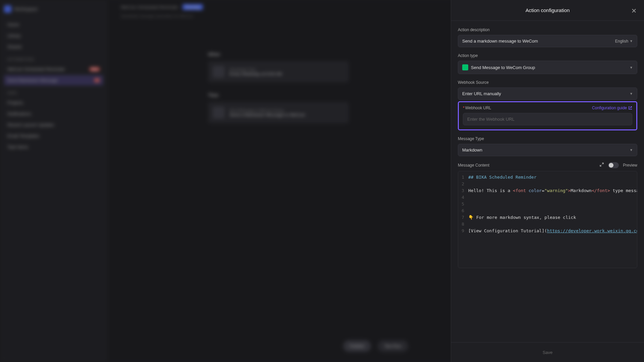  I want to click on sidebar-item-library: Library, so click(54, 36).